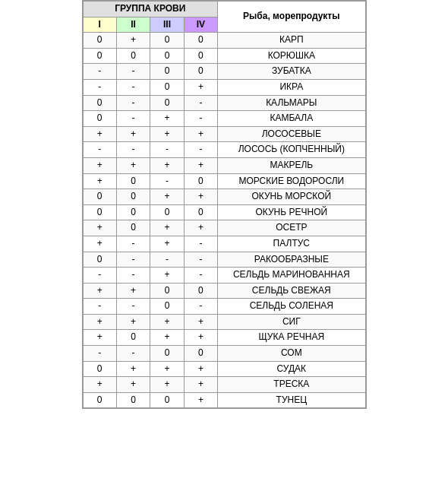 The width and height of the screenshot is (448, 491). What do you see at coordinates (133, 181) in the screenshot?
I see `cell-ii-9: 0` at bounding box center [133, 181].